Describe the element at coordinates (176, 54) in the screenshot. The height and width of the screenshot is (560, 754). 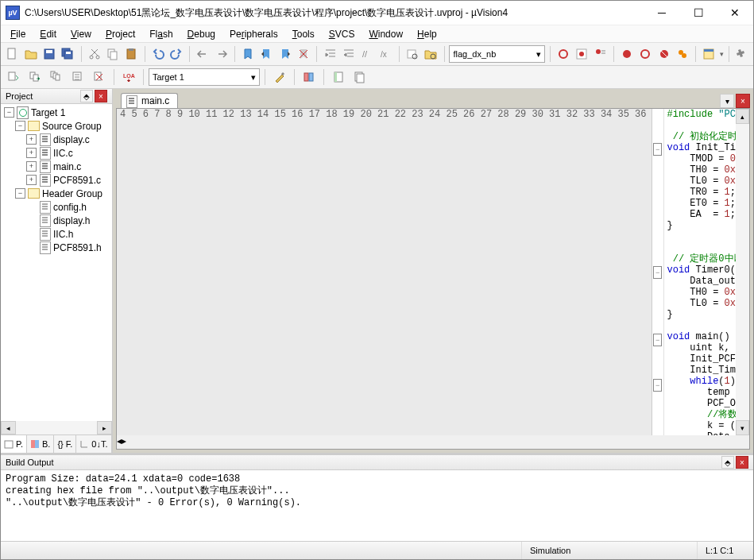
I see `redo-button` at that location.